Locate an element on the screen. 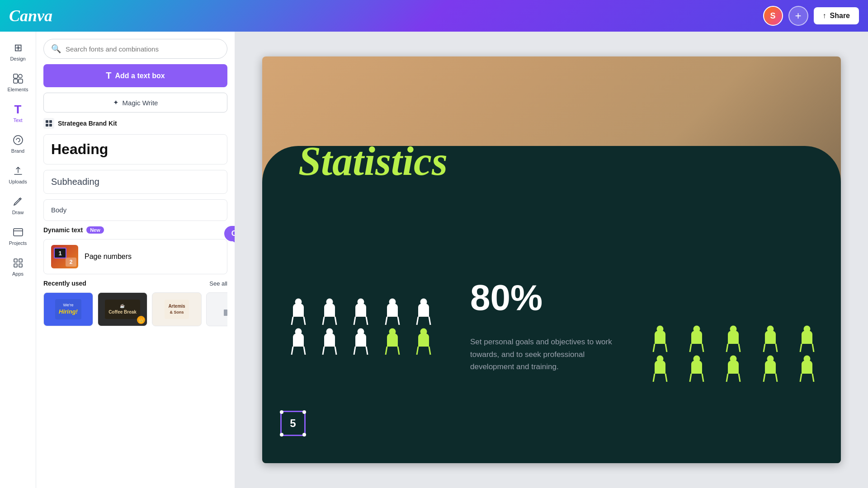  search-box: 🔍 is located at coordinates (136, 49).